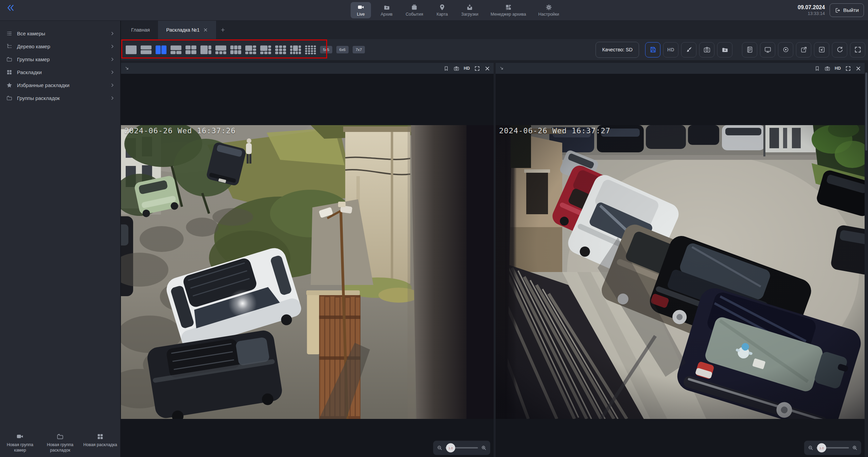 This screenshot has width=868, height=457. I want to click on save-button, so click(653, 50).